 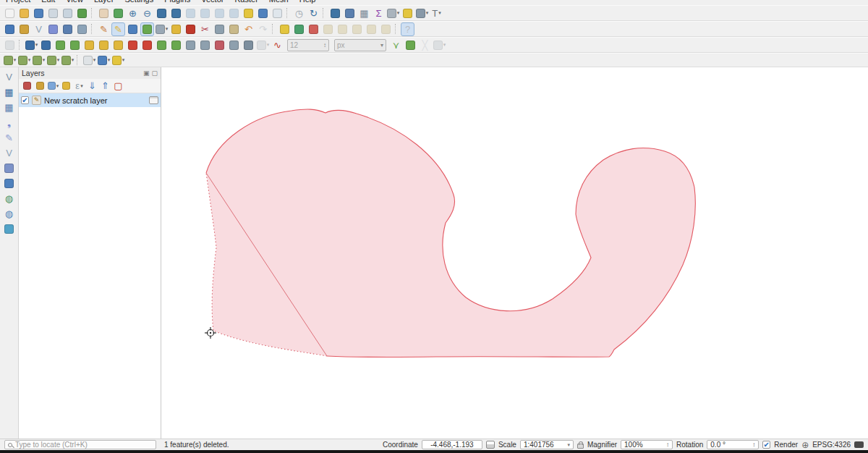 What do you see at coordinates (106, 85) in the screenshot?
I see `collapse-all-icon: ⇑` at bounding box center [106, 85].